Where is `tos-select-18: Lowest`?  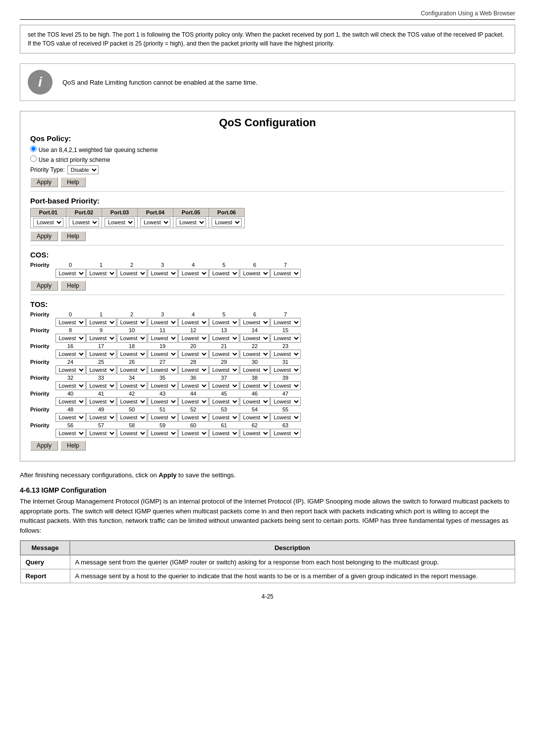
tos-select-18: Lowest is located at coordinates (132, 354).